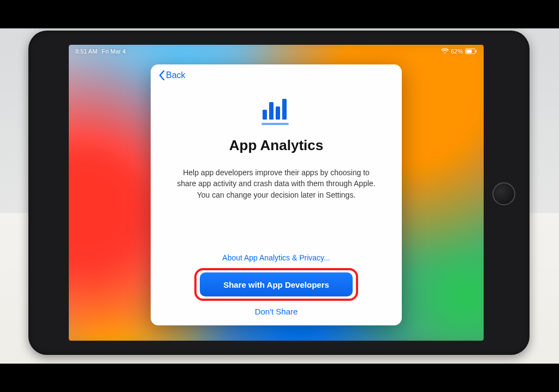 This screenshot has width=559, height=392. I want to click on about-analytics-link: About App Analytics & Privacy..., so click(276, 258).